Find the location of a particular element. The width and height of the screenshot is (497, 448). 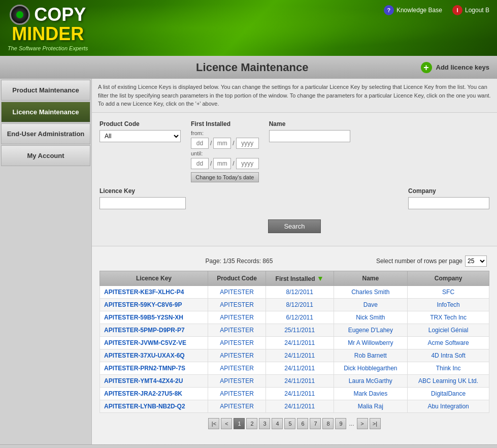

cell-company: InfoTech is located at coordinates (449, 305).